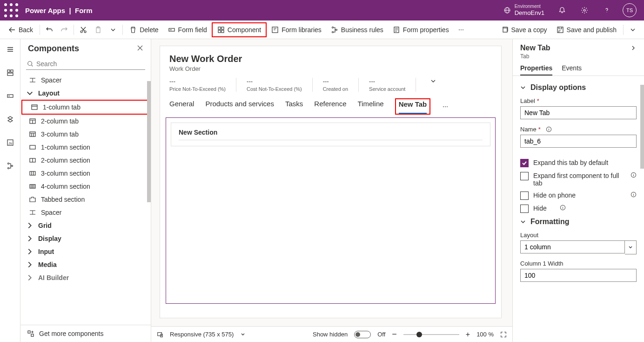 This screenshot has height=342, width=644. What do you see at coordinates (10, 166) in the screenshot?
I see `rules-rail-icon` at bounding box center [10, 166].